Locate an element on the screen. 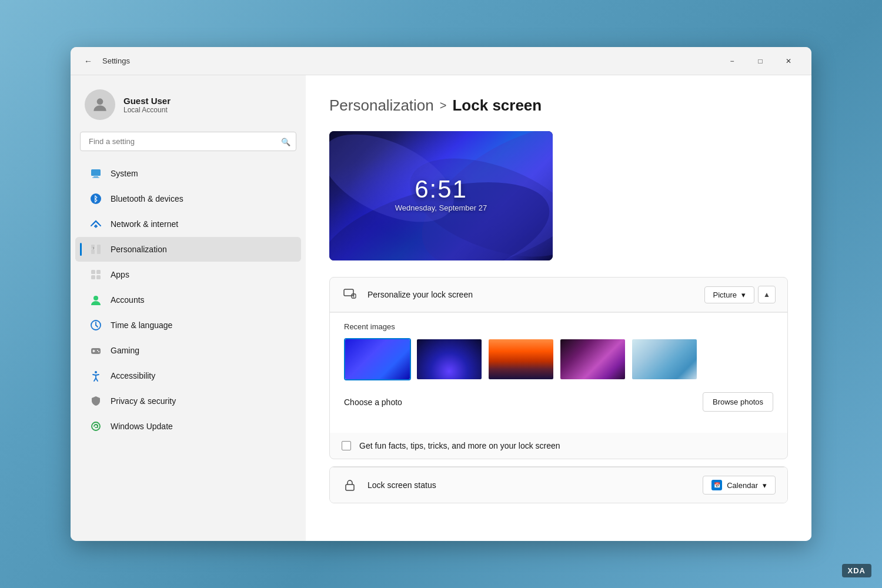 The width and height of the screenshot is (882, 588). search-bar: 🔍 is located at coordinates (188, 141).